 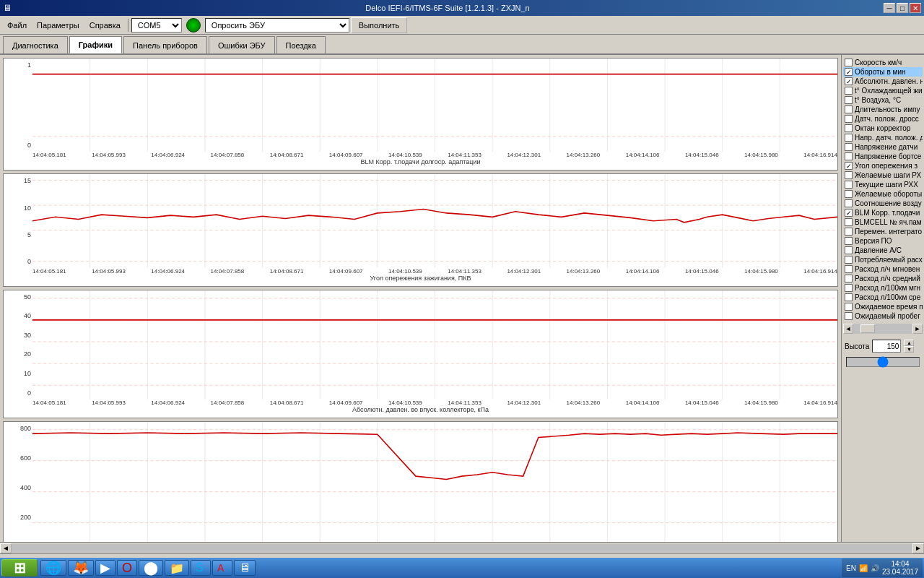 What do you see at coordinates (17, 25) in the screenshot?
I see `menu-file: Файл` at bounding box center [17, 25].